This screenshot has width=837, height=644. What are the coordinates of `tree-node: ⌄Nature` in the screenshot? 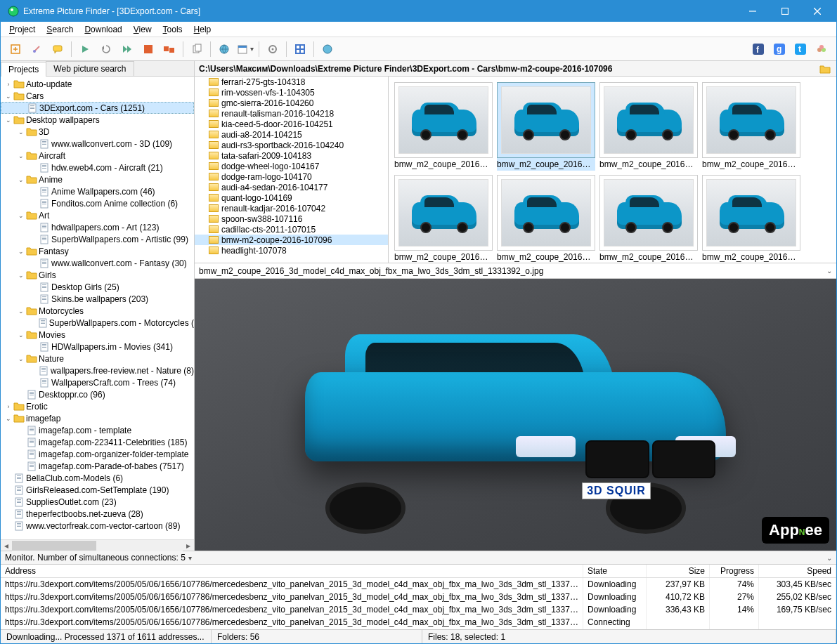 It's located at (97, 358).